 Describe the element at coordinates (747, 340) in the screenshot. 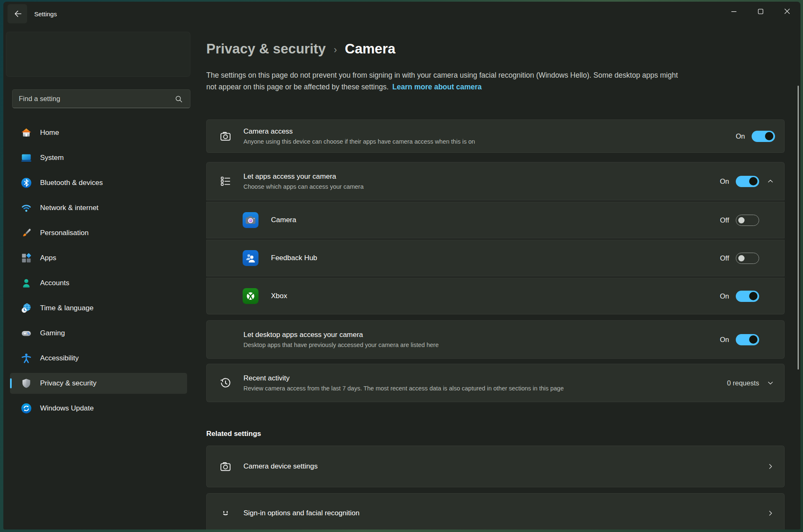

I see `desktop-apps-toggle` at that location.